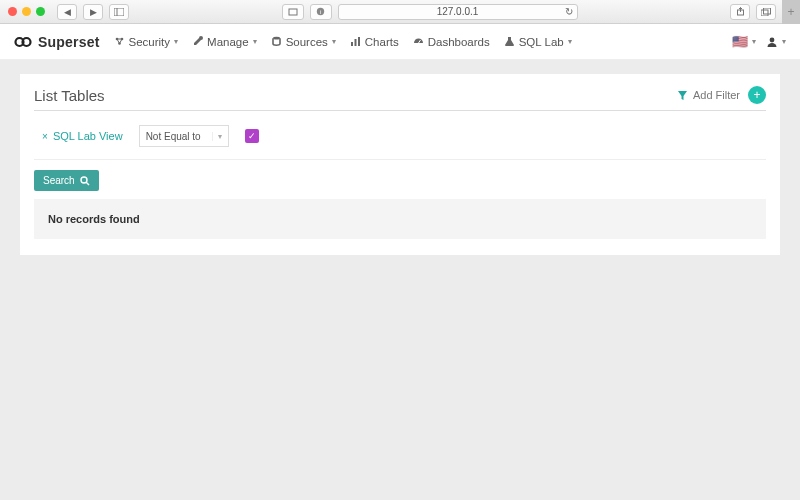 This screenshot has height=500, width=800. Describe the element at coordinates (716, 95) in the screenshot. I see `add-filter-label: Add Filter` at that location.